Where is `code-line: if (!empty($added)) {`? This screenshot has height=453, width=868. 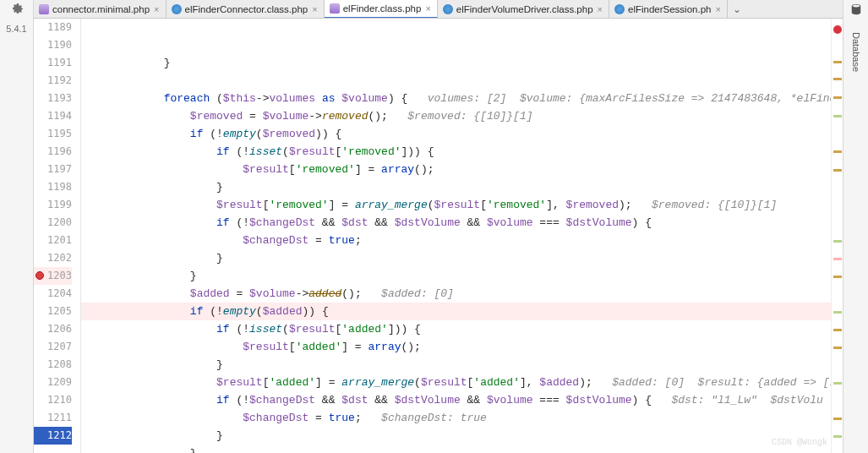 code-line: if (!empty($added)) { is located at coordinates (456, 311).